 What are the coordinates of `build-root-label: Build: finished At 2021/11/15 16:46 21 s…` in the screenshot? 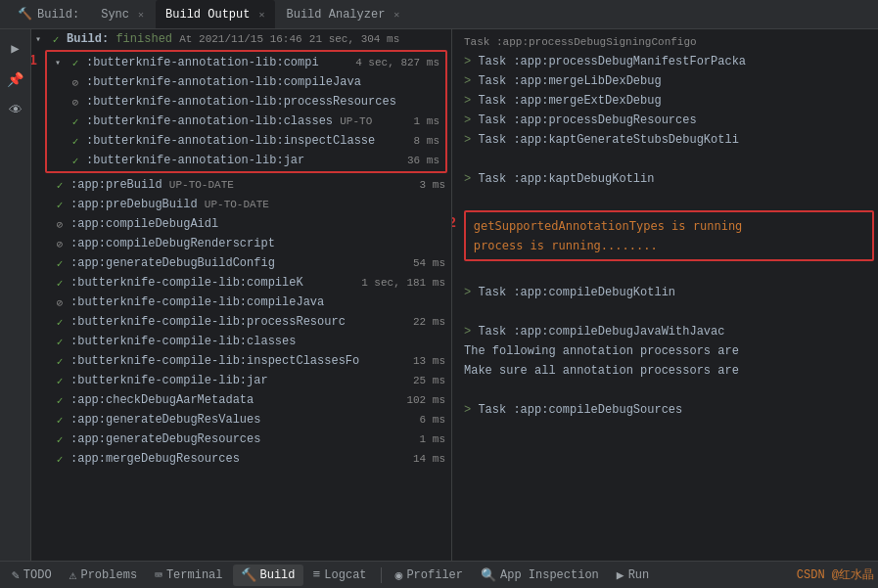 It's located at (256, 39).